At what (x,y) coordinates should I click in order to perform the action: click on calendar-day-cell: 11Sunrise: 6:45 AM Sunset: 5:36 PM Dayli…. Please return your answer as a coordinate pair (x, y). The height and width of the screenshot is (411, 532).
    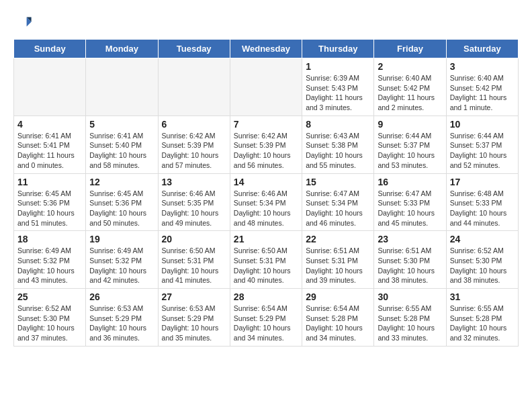
    Looking at the image, I should click on (50, 202).